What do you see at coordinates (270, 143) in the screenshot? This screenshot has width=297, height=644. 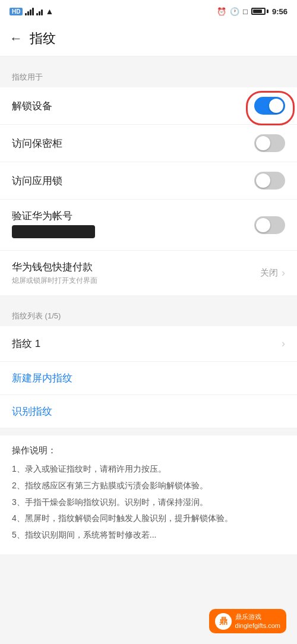 I see `safe-toggle` at bounding box center [270, 143].